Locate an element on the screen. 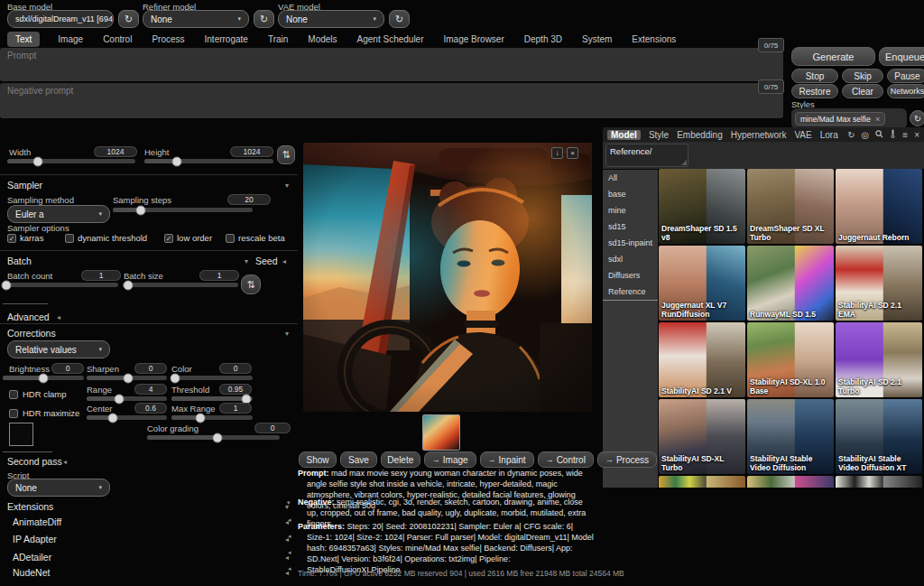 This screenshot has height=586, width=924. rescale-beta-checkbox is located at coordinates (230, 238).